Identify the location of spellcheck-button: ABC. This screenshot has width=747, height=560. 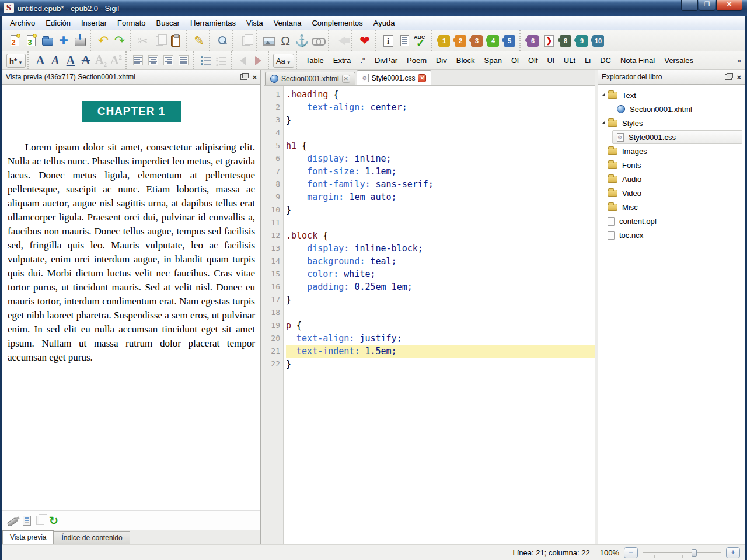
(421, 41).